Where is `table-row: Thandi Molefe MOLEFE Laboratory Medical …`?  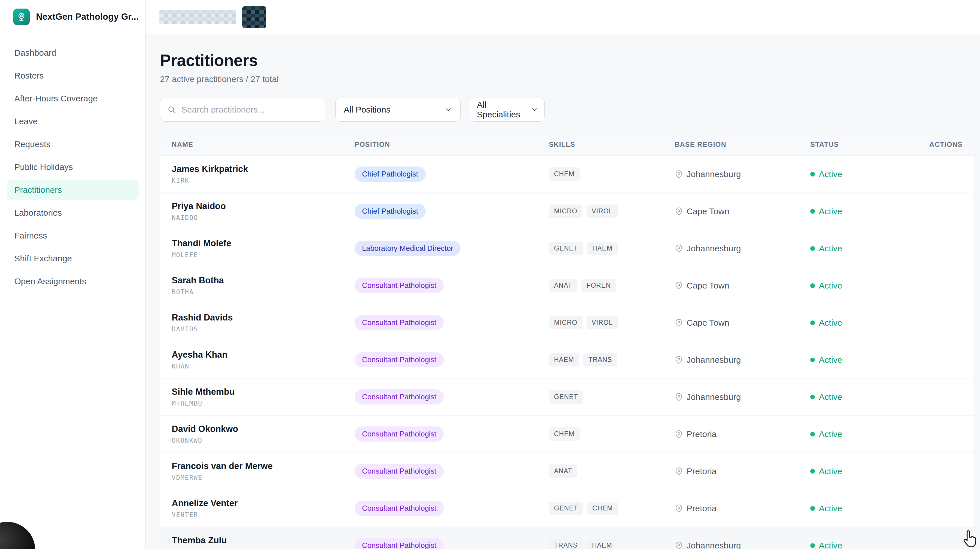
table-row: Thandi Molefe MOLEFE Laboratory Medical … is located at coordinates (567, 248).